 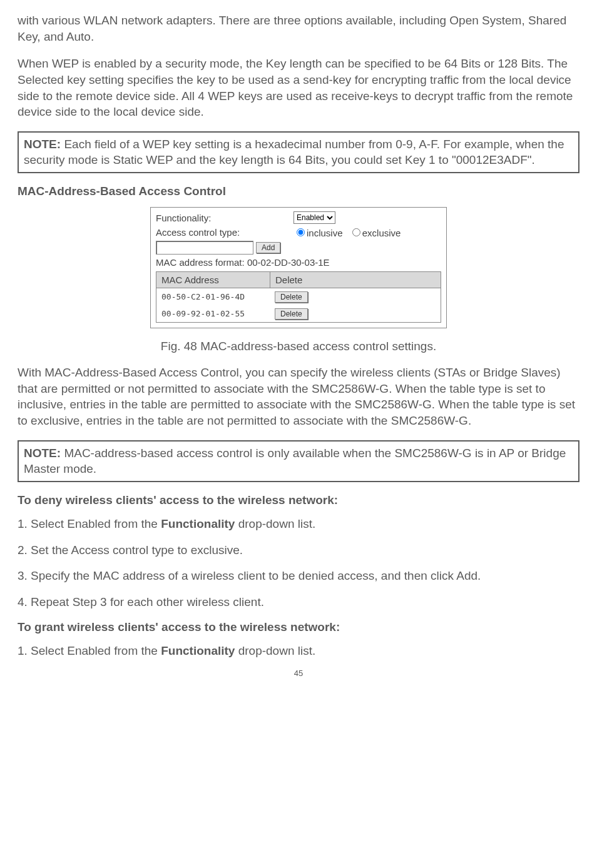 I want to click on add-button: Add, so click(x=268, y=248).